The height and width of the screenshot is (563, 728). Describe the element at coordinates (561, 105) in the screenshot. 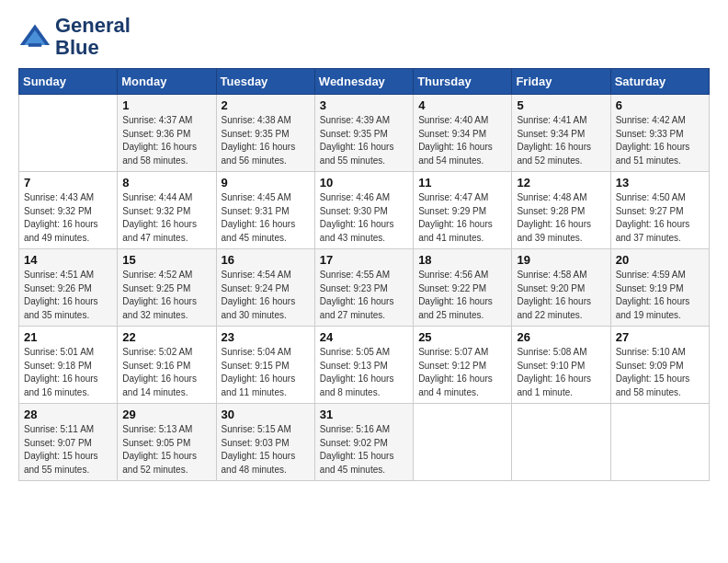

I see `day-number: 5` at that location.